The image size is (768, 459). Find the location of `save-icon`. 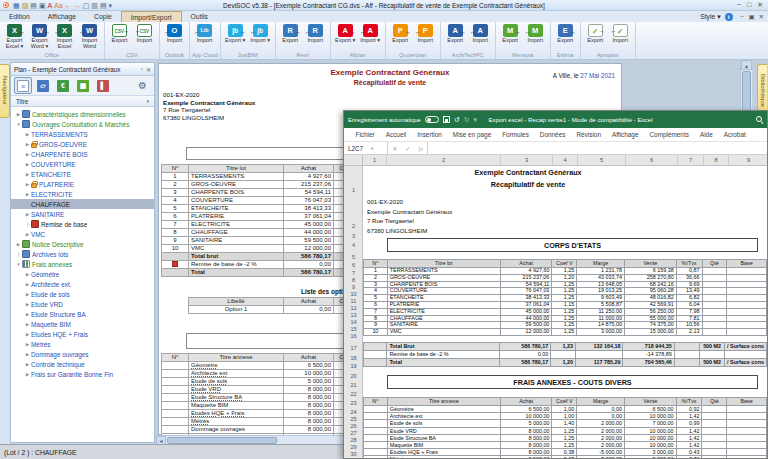

save-icon is located at coordinates (446, 120).